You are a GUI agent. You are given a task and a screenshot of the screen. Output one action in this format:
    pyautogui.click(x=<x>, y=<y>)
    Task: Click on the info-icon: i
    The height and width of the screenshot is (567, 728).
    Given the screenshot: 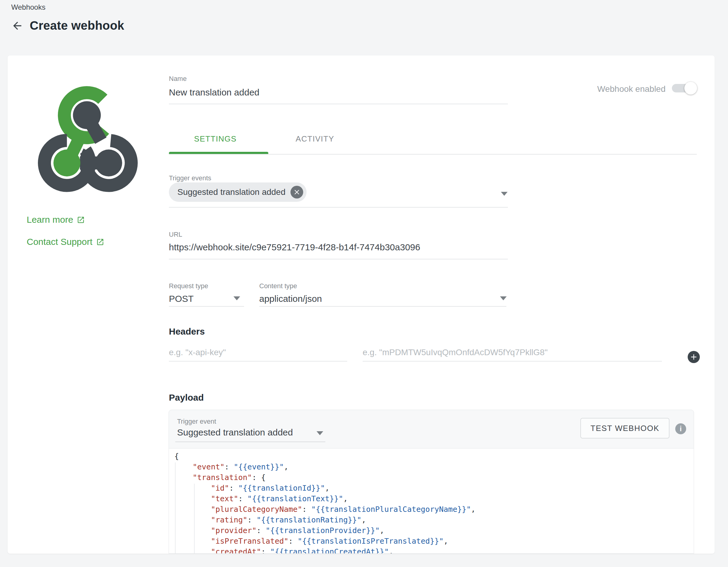 What is the action you would take?
    pyautogui.click(x=681, y=429)
    